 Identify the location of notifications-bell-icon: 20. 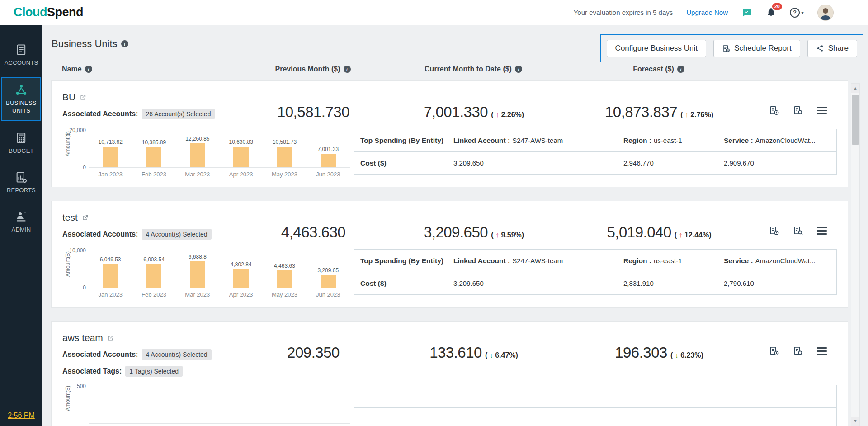
(771, 13).